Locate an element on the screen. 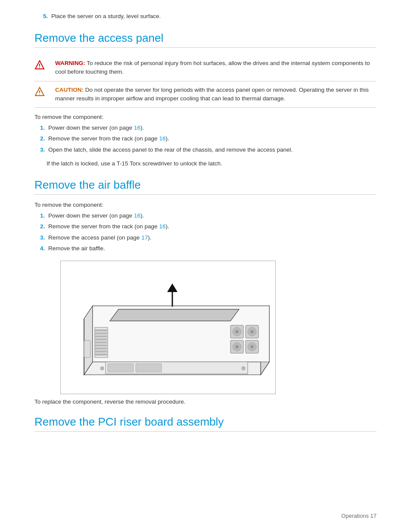  replace-note: To replace the component, reverse the re… is located at coordinates (206, 401).